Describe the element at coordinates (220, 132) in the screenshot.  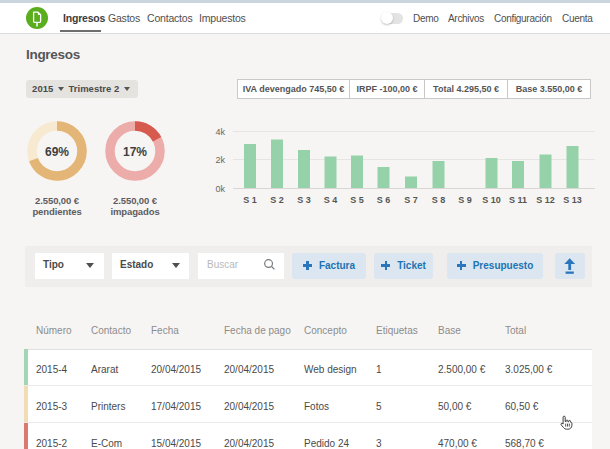
I see `svg-text: 4k` at that location.